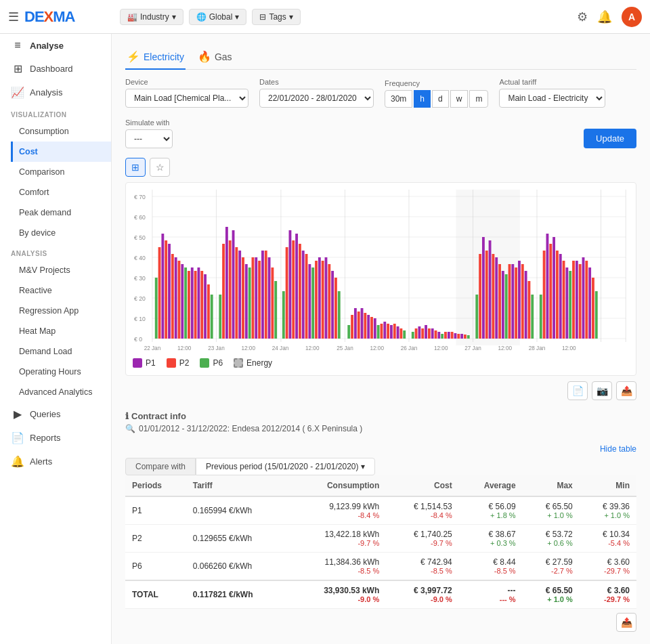 The height and width of the screenshot is (644, 650). What do you see at coordinates (479, 99) in the screenshot?
I see `freq-m-btn: m` at bounding box center [479, 99].